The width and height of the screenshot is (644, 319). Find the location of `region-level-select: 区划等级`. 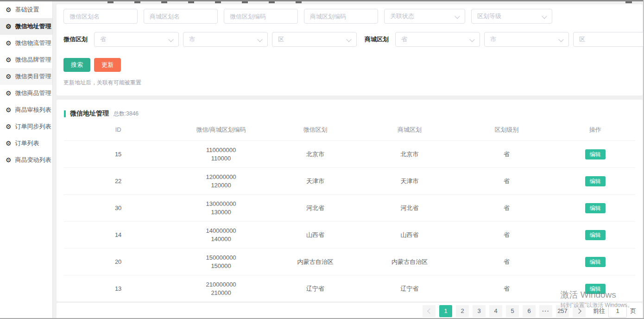

region-level-select: 区划等级 is located at coordinates (511, 16).